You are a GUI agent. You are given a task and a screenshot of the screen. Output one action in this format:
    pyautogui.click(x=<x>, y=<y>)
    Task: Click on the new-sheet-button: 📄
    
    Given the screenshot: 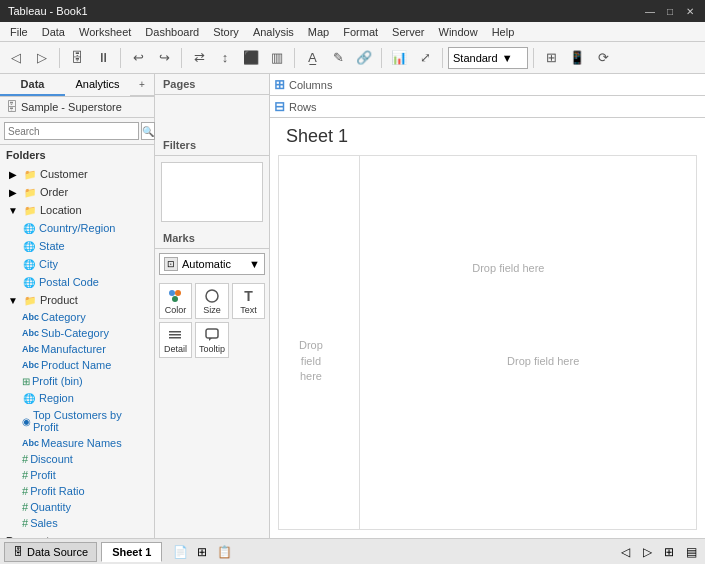 What is the action you would take?
    pyautogui.click(x=180, y=552)
    